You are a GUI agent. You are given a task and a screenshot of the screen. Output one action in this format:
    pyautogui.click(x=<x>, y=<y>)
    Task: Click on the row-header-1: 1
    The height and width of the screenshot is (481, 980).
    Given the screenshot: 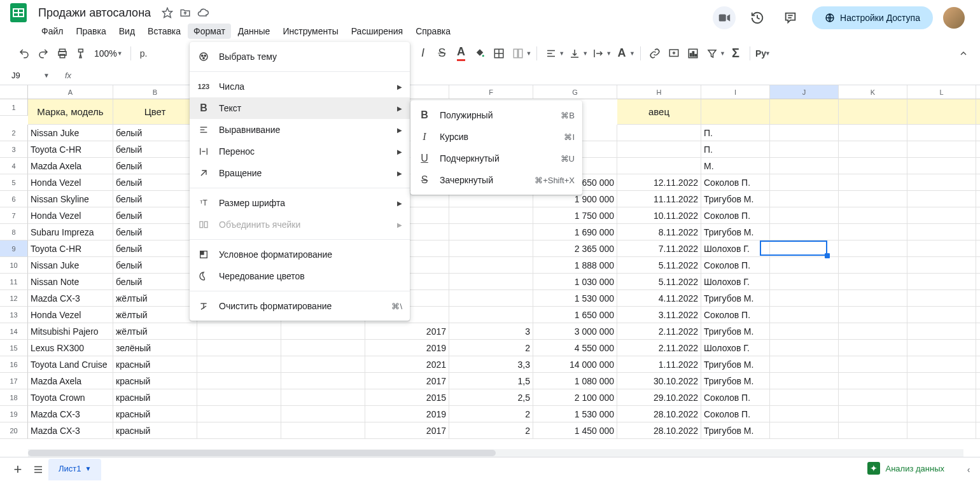 What is the action you would take?
    pyautogui.click(x=14, y=108)
    